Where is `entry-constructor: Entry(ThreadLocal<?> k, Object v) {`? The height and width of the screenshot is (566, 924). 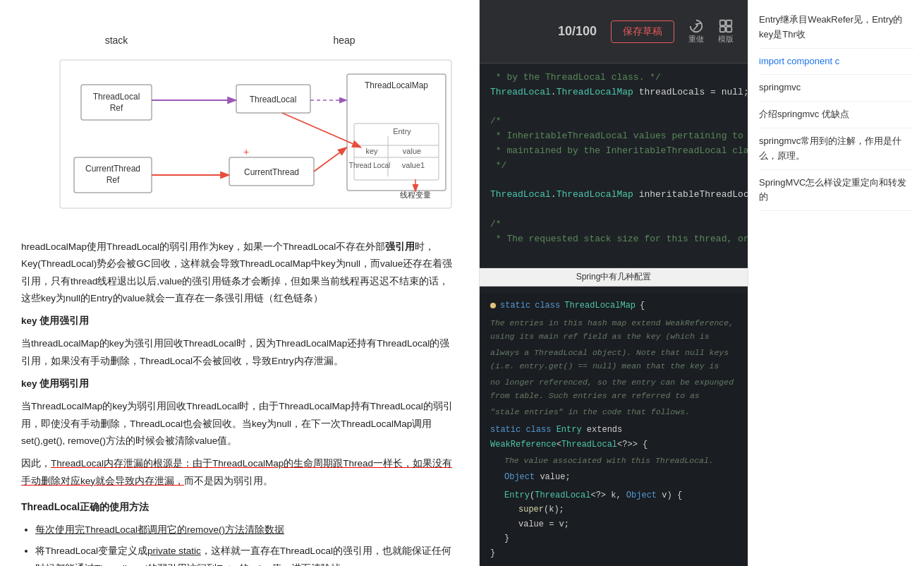
entry-constructor: Entry(ThreadLocal<?> k, Object v) { is located at coordinates (621, 495).